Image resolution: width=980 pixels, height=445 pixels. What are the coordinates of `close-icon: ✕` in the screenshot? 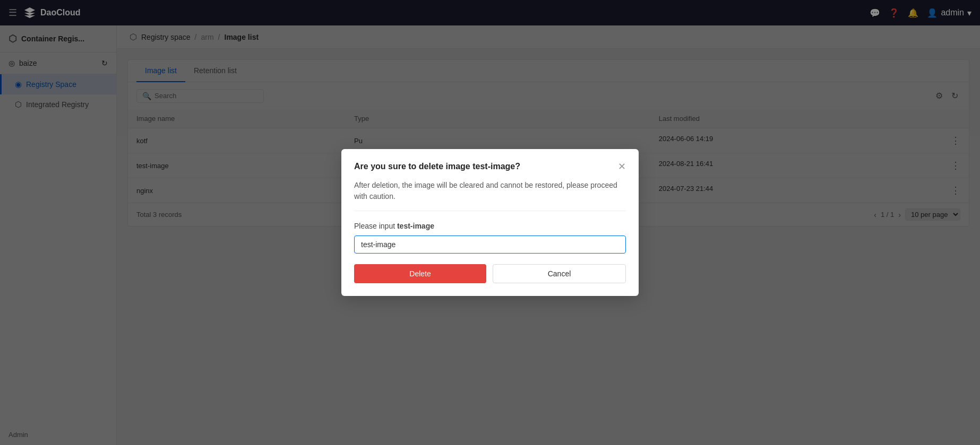 It's located at (622, 167).